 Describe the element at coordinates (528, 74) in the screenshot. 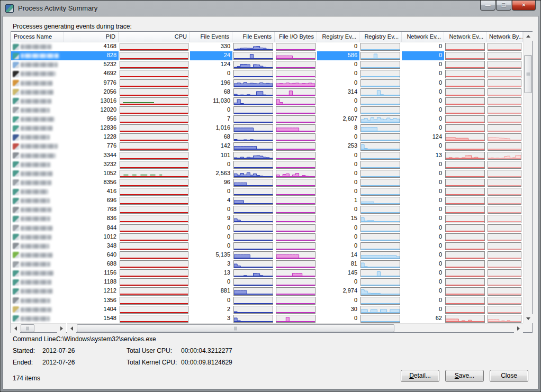

I see `vertical-scroll-thumb` at that location.